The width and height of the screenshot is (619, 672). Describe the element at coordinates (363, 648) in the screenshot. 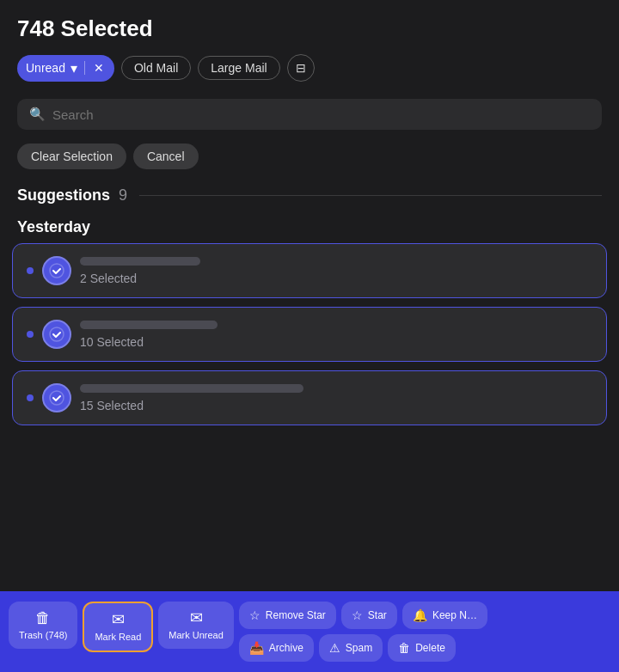

I see `toolbar-row-bottom: 📥 Archive ⚠ Spam 🗑 Delete` at that location.